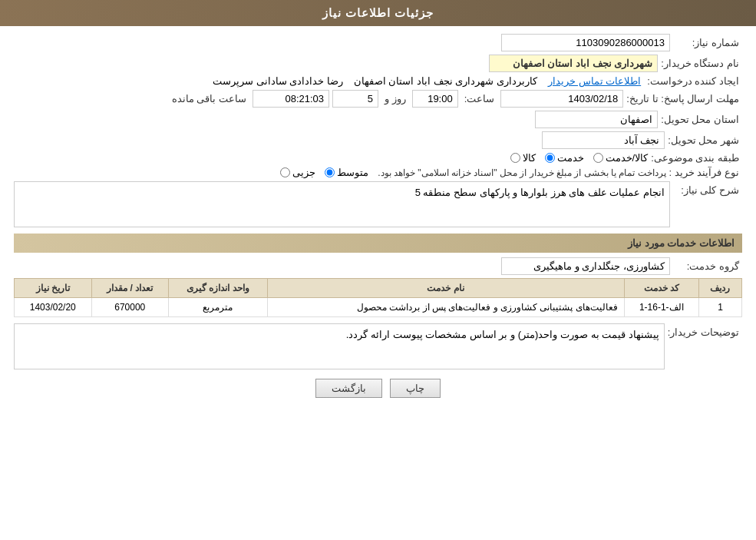 The image size is (756, 540). I want to click on mohlatSaat-value: 19:00, so click(435, 98).